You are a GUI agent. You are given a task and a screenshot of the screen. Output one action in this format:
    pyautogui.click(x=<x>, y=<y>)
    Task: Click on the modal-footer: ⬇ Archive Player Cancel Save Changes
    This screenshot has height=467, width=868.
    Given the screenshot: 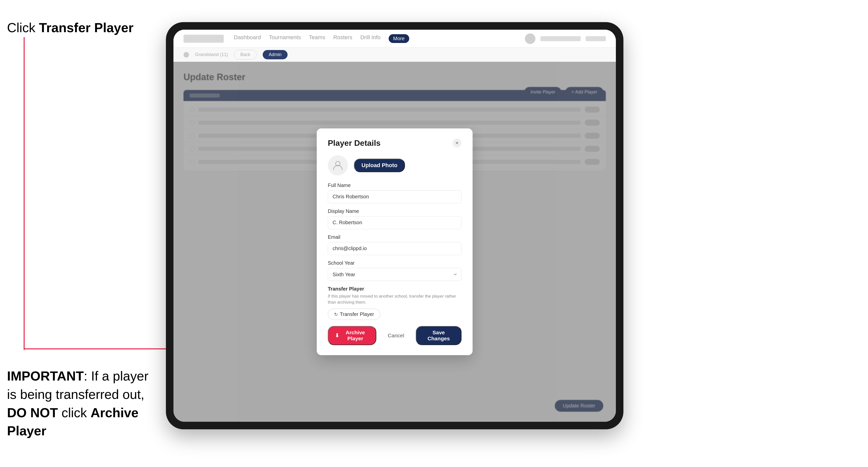 What is the action you would take?
    pyautogui.click(x=395, y=336)
    